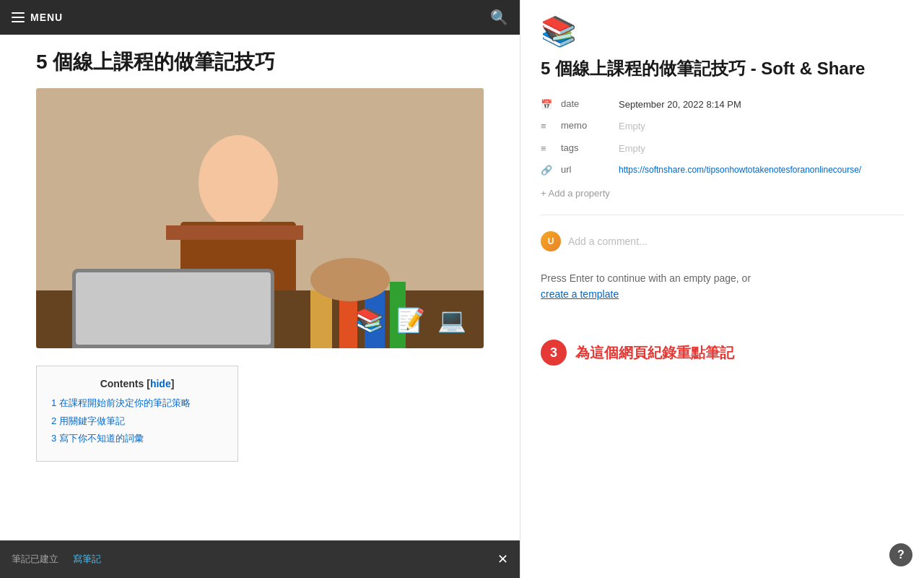 This screenshot has width=924, height=578. I want to click on add-property-button: + Add a property, so click(722, 194).